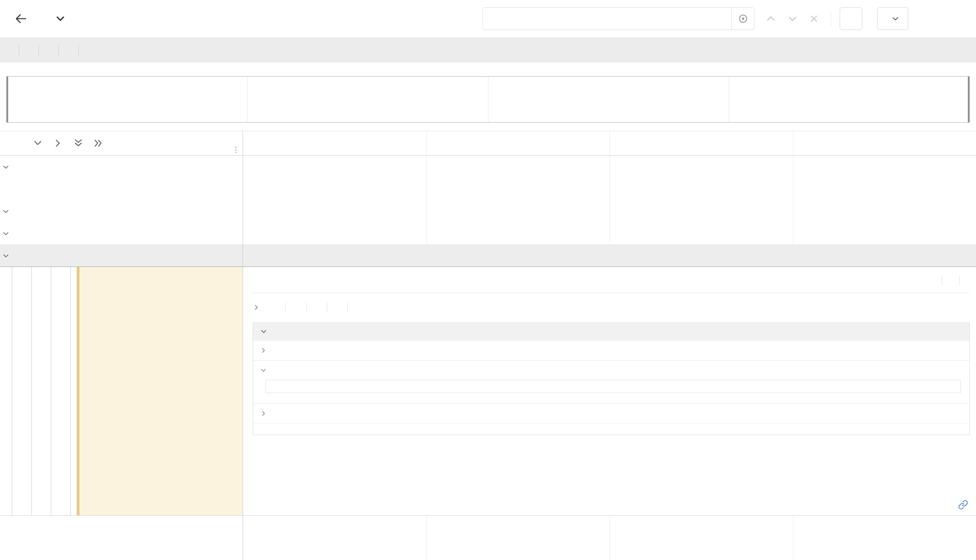 The height and width of the screenshot is (560, 976). Describe the element at coordinates (611, 382) in the screenshot. I see `log-entry-expanded` at that location.